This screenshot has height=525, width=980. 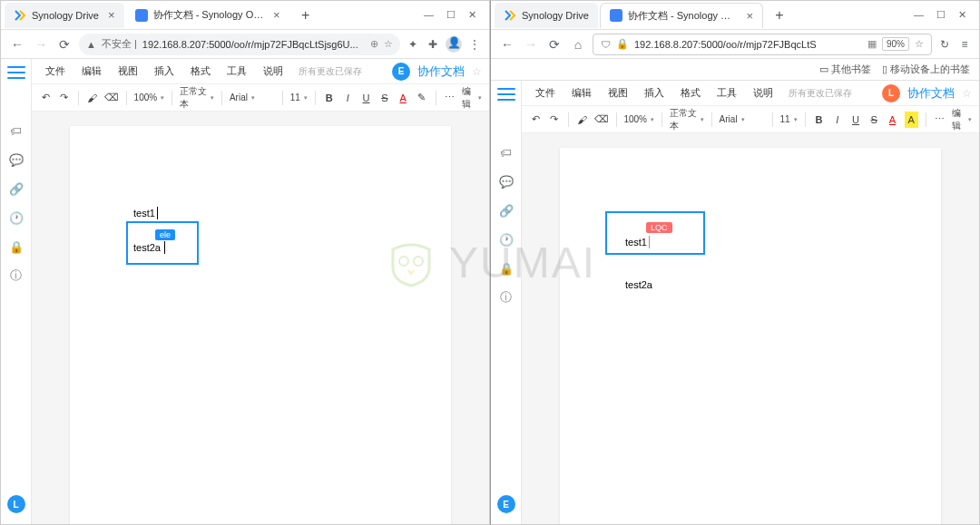 I want to click on zoom-badge: 90%, so click(x=896, y=44).